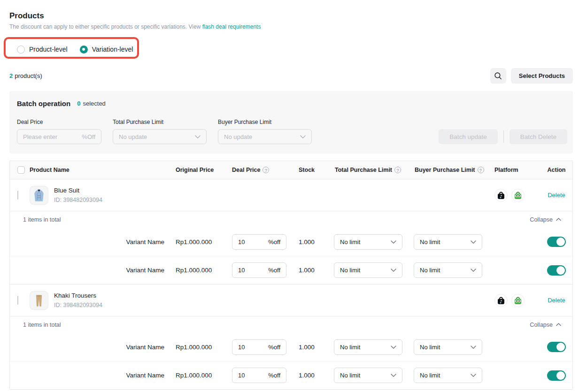 Image resolution: width=579 pixels, height=392 pixels. I want to click on select-all-checkbox, so click(21, 170).